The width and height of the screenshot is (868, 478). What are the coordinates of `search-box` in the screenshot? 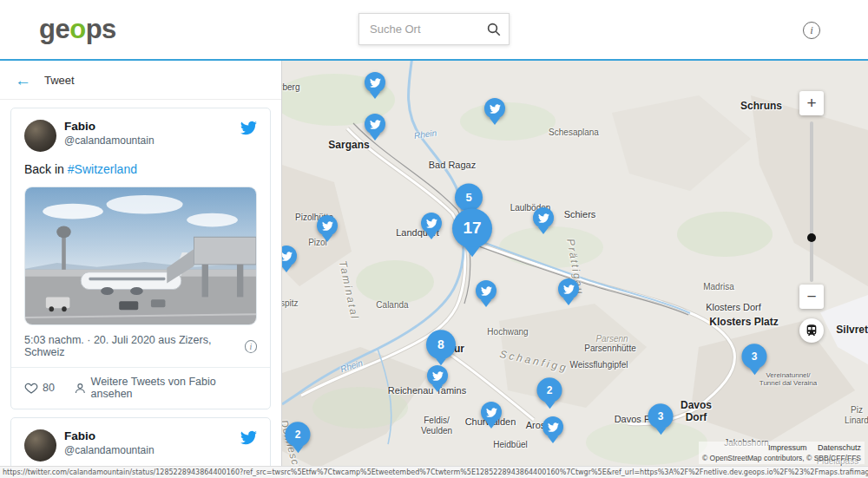 It's located at (434, 29).